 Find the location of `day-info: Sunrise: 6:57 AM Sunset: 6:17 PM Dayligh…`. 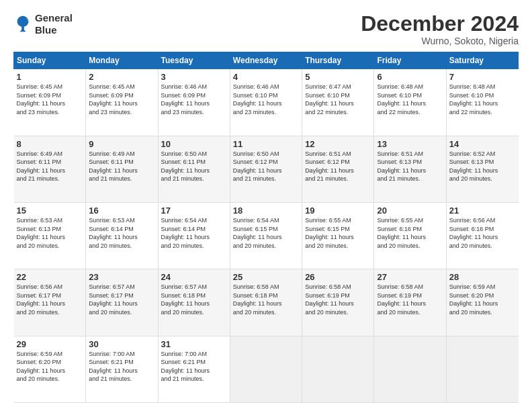

day-info: Sunrise: 6:57 AM Sunset: 6:17 PM Dayligh… is located at coordinates (122, 300).